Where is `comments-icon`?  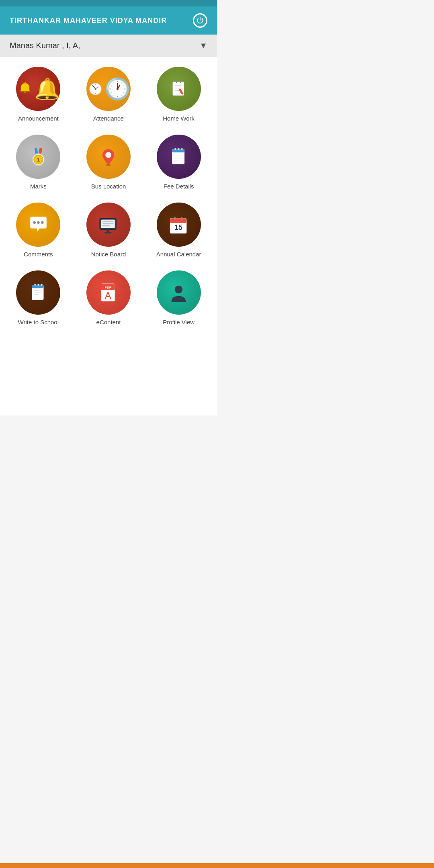
comments-icon is located at coordinates (38, 225).